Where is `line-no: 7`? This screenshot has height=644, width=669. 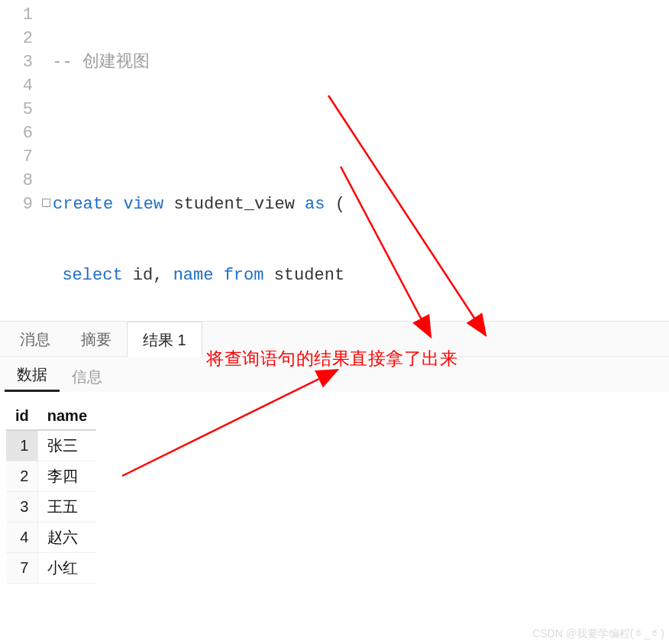 line-no: 7 is located at coordinates (17, 157).